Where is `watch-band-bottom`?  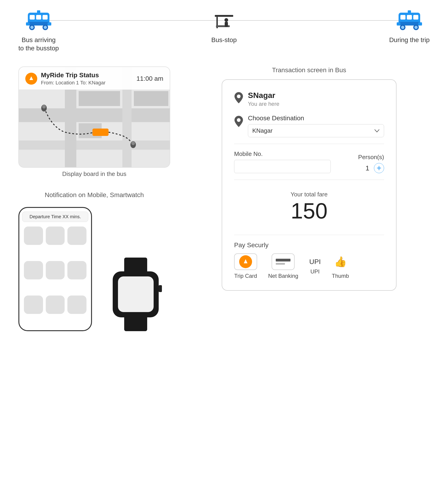 watch-band-bottom is located at coordinates (136, 324).